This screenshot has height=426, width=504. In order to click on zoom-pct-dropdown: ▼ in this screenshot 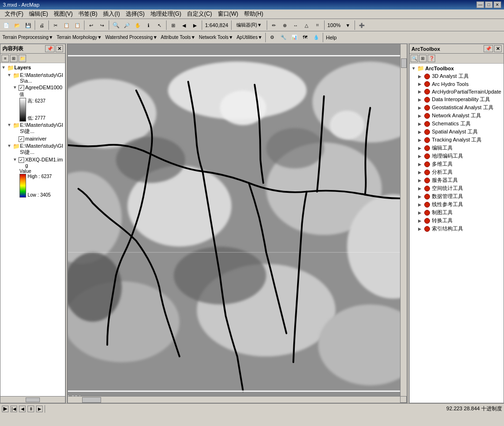, I will do `click(348, 25)`.